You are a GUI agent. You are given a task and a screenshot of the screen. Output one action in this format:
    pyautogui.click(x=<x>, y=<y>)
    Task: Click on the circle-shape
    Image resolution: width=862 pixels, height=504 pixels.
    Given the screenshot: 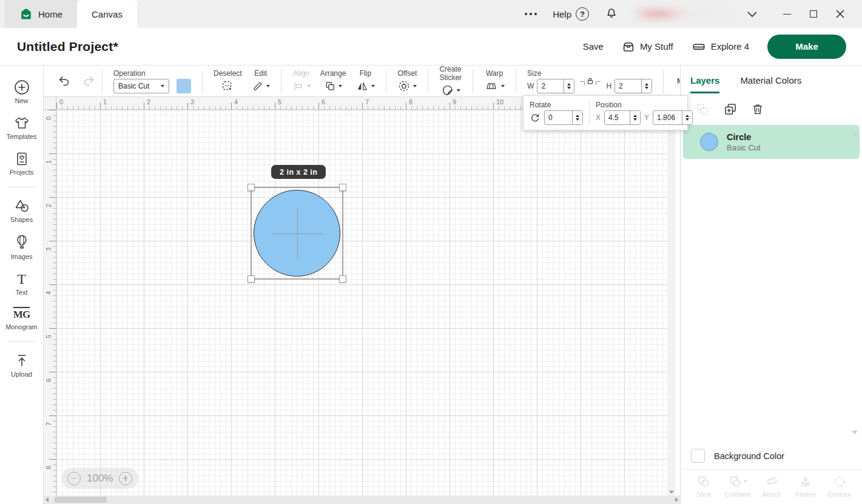 What is the action you would take?
    pyautogui.click(x=297, y=233)
    